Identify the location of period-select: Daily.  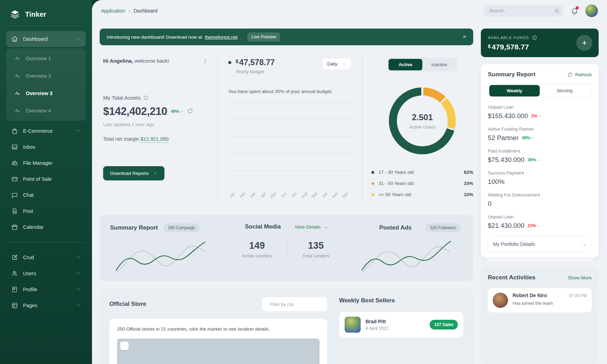
(337, 64).